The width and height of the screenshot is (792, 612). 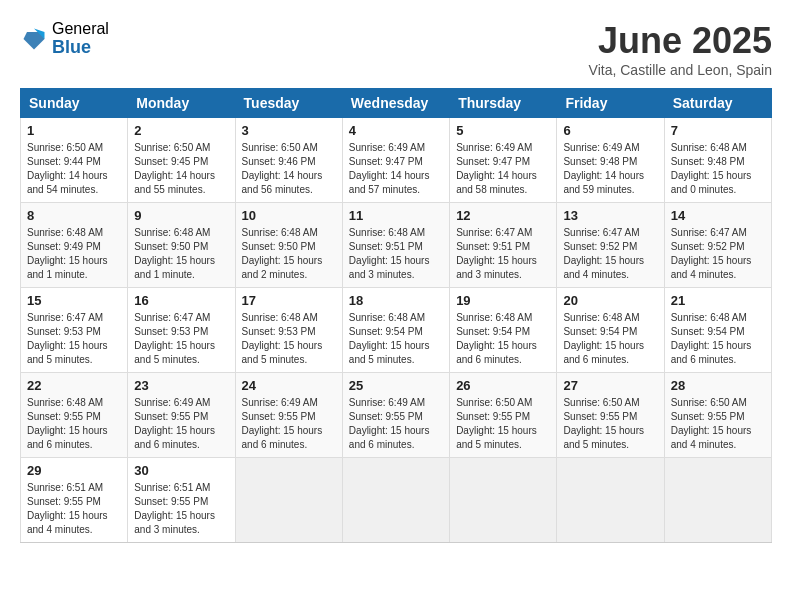 I want to click on day-number: 22, so click(x=74, y=386).